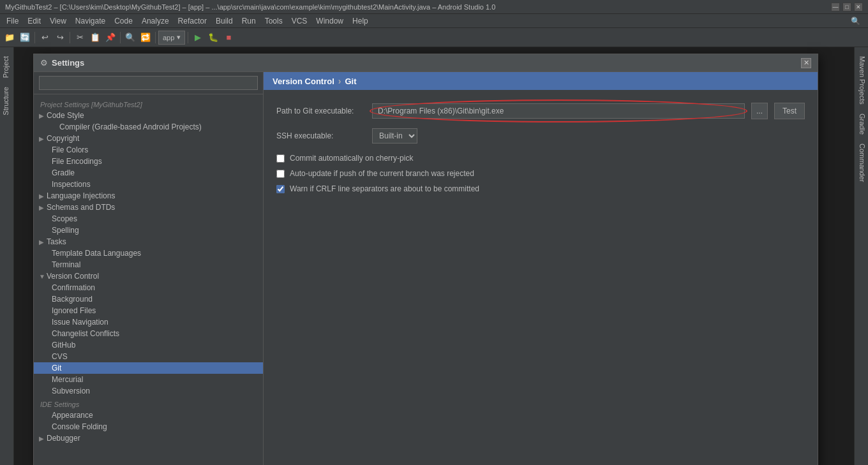  I want to click on tree-item-github: GitHub, so click(148, 345).